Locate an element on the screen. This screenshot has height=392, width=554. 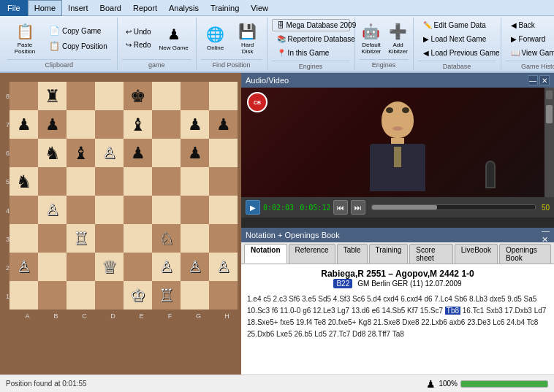
square-b3 is located at coordinates (53, 238).